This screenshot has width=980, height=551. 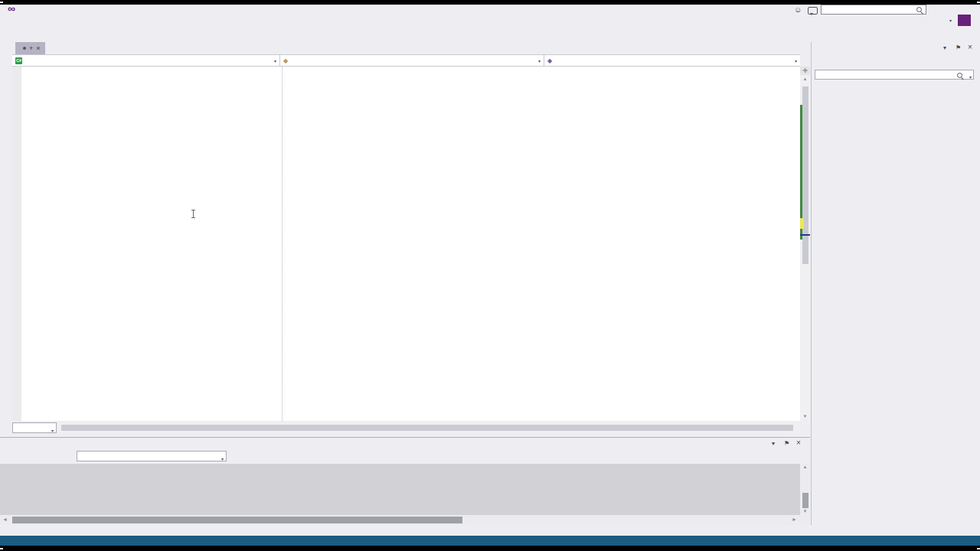 What do you see at coordinates (38, 49) in the screenshot?
I see `tab-close-icon: ×` at bounding box center [38, 49].